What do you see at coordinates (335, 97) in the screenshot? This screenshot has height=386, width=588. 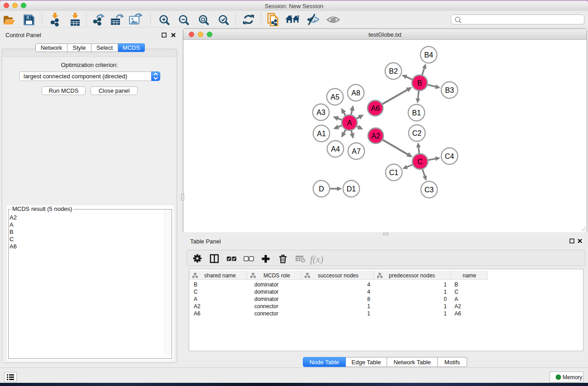 I see `svg-text: A5` at bounding box center [335, 97].